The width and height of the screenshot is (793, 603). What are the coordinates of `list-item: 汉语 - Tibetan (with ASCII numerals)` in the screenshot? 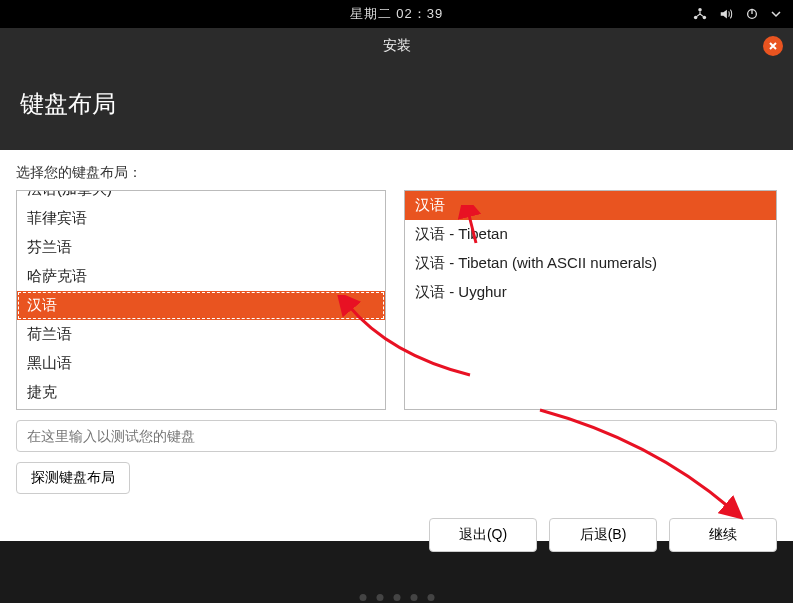 It's located at (590, 264).